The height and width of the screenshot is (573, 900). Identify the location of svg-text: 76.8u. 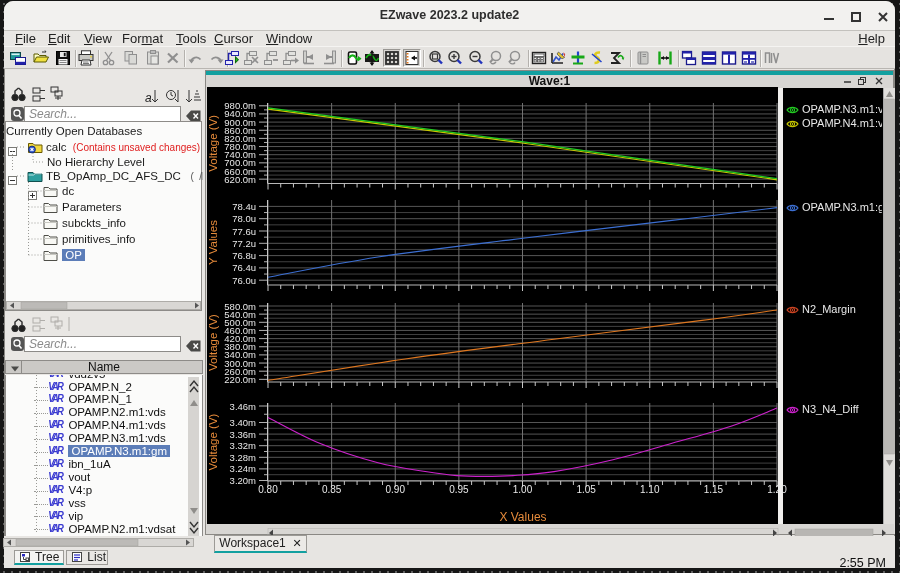
(244, 256).